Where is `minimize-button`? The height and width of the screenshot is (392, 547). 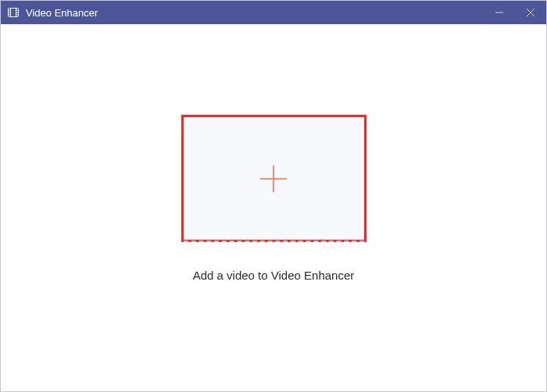
minimize-button is located at coordinates (499, 12).